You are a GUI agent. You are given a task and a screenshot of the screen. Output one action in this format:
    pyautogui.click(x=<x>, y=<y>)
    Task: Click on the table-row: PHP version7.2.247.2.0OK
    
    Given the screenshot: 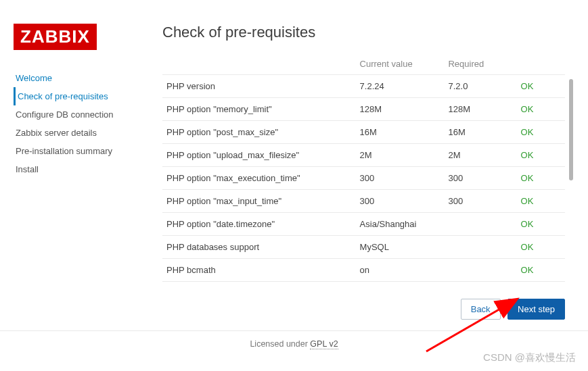 What is the action you would take?
    pyautogui.click(x=364, y=86)
    